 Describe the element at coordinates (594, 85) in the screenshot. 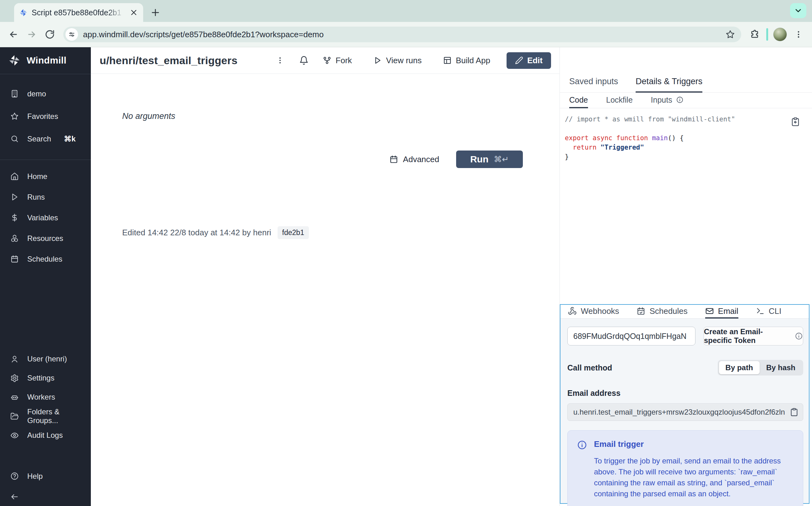

I see `tab-saved-inputs: Saved inputs` at that location.